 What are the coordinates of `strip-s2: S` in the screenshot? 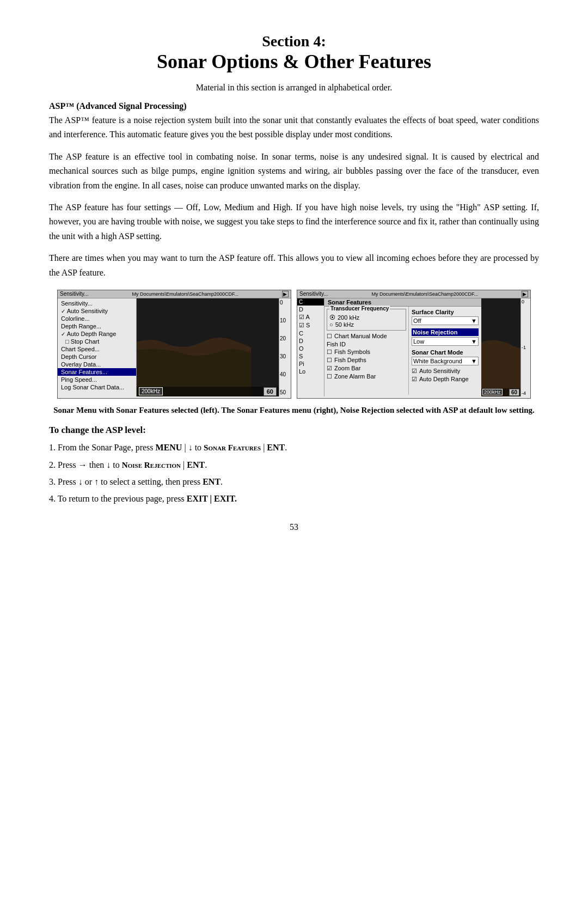 It's located at (310, 356).